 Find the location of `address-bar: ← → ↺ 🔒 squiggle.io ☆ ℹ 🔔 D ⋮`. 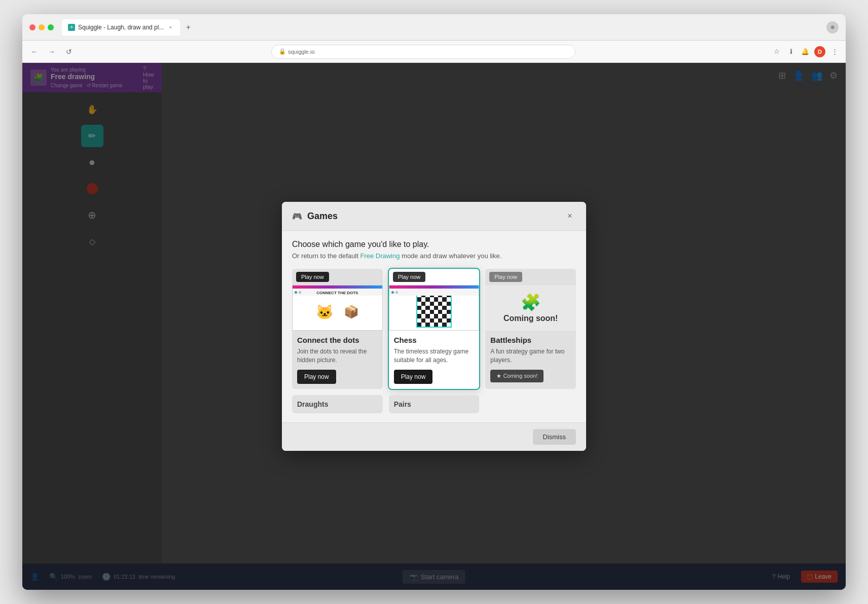

address-bar: ← → ↺ 🔒 squiggle.io ☆ ℹ 🔔 D ⋮ is located at coordinates (434, 52).